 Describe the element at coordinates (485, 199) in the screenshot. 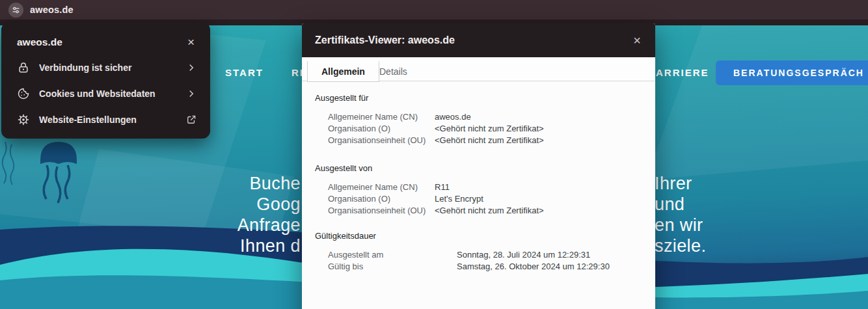

I see `cert-field-row: Organisation (O) Let's Encrypt` at that location.